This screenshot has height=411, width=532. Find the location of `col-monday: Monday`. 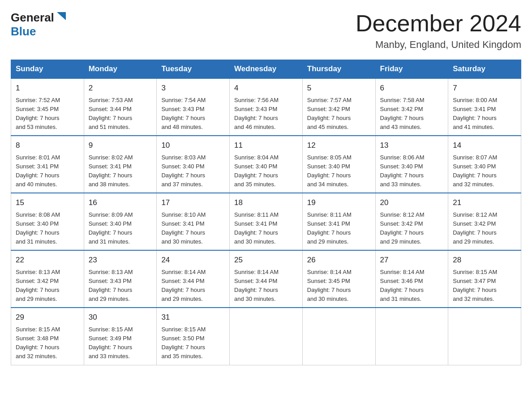

col-monday: Monday is located at coordinates (120, 69).